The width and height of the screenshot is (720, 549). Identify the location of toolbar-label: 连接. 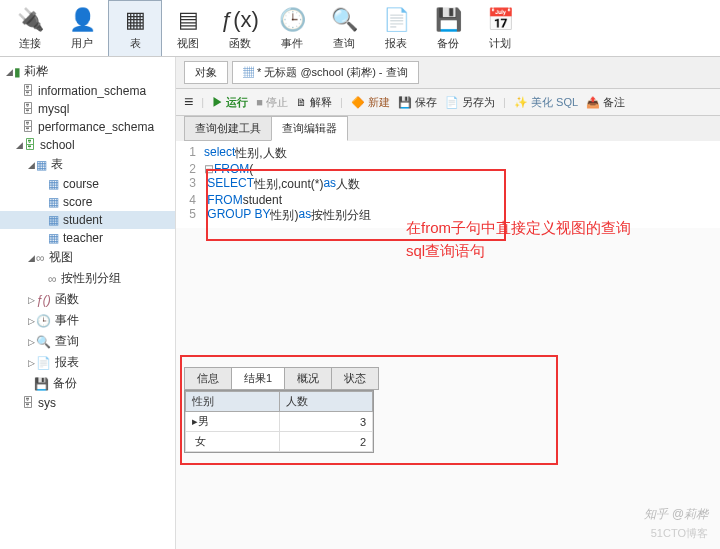
(30, 44).